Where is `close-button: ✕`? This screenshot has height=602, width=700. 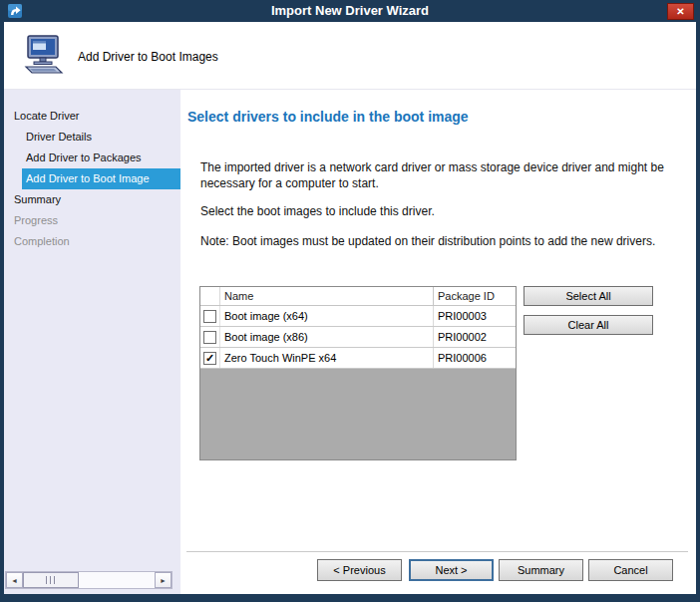 close-button: ✕ is located at coordinates (680, 12).